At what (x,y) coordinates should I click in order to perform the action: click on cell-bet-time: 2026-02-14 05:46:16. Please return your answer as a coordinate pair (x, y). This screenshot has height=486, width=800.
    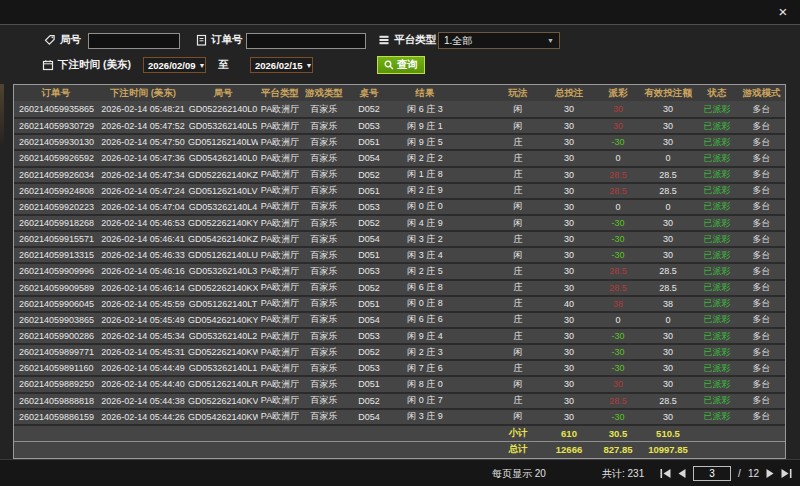
    Looking at the image, I should click on (143, 271).